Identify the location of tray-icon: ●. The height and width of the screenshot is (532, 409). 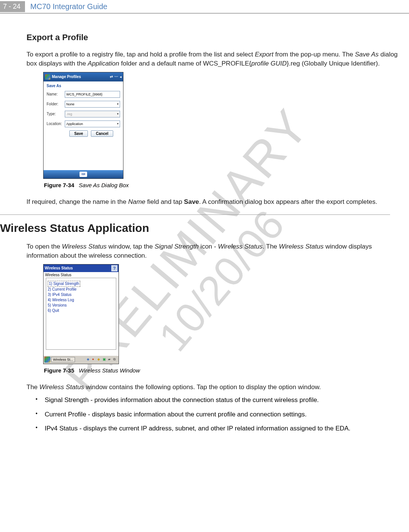
(94, 360).